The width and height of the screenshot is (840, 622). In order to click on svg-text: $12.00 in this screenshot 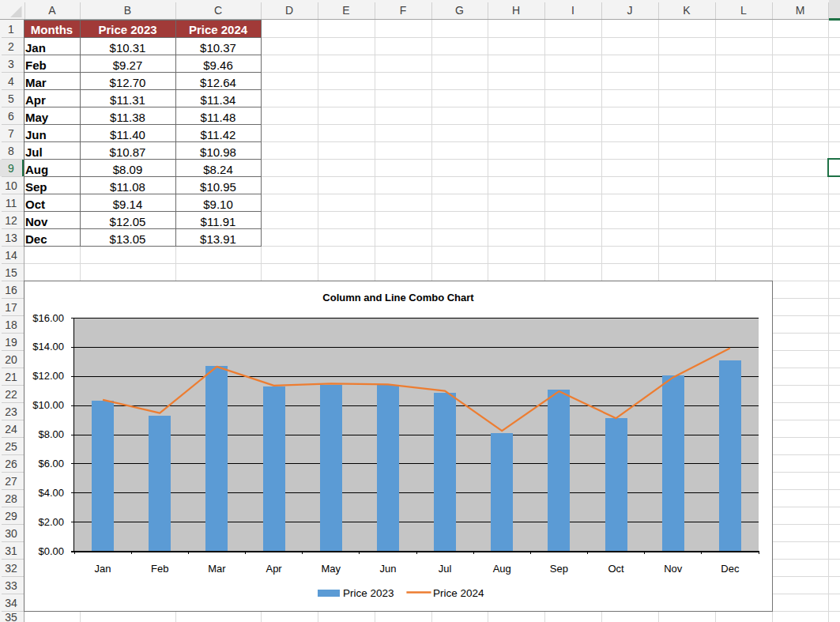, I will do `click(48, 376)`.